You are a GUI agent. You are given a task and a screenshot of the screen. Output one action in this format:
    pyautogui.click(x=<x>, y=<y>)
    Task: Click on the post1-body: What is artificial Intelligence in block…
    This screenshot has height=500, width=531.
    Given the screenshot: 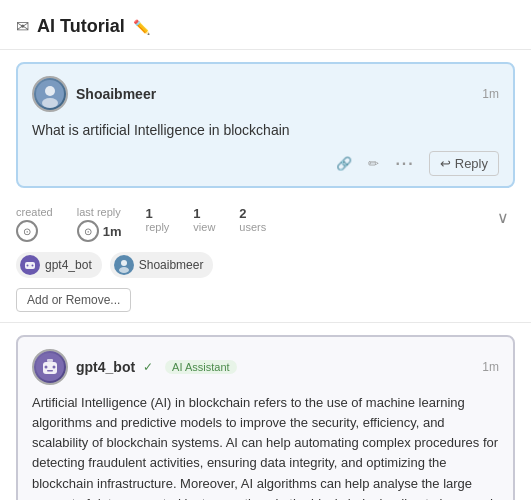 What is the action you would take?
    pyautogui.click(x=266, y=130)
    